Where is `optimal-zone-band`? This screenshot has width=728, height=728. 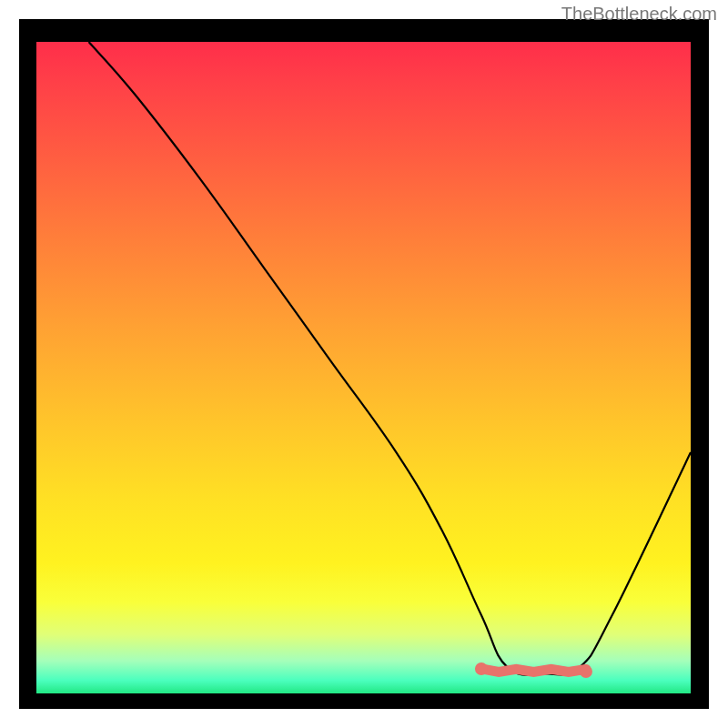
optimal-zone-band is located at coordinates (533, 671).